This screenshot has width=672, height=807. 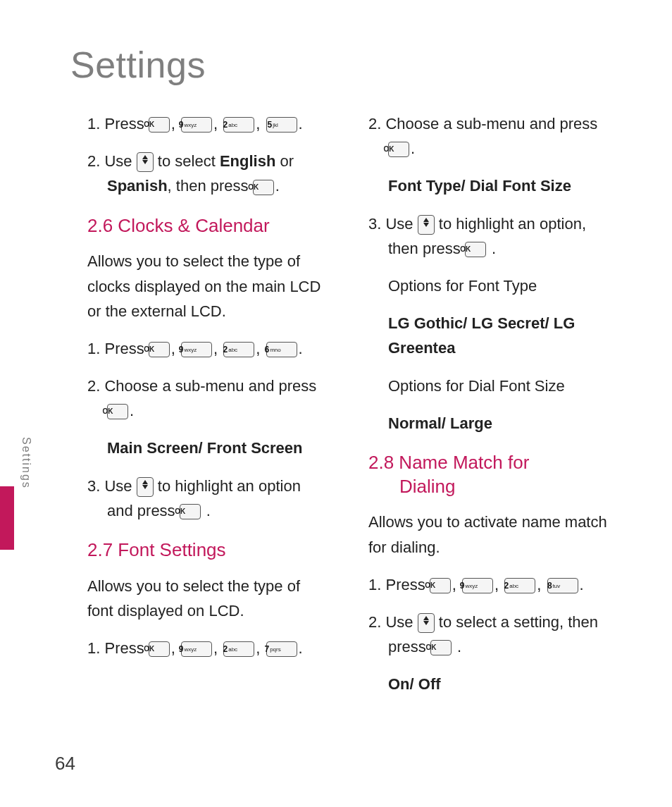 I want to click on step-text: to select, so click(x=189, y=161).